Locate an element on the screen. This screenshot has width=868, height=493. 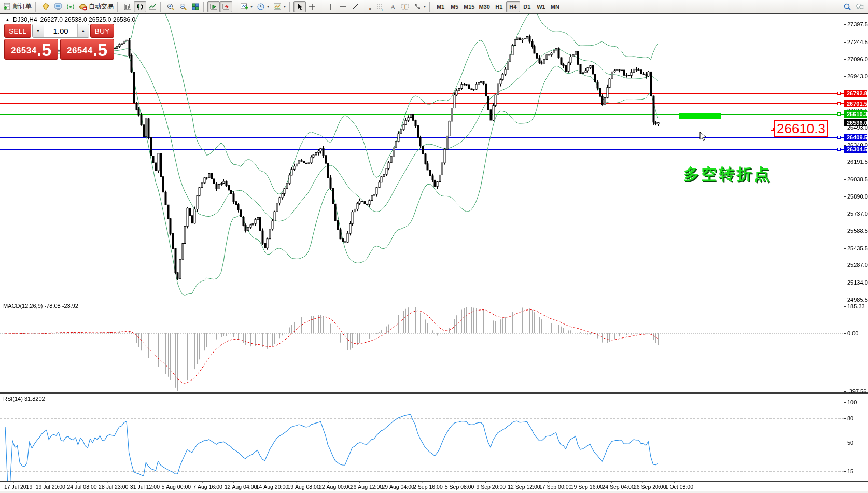
volume-decrease-button: ▼ is located at coordinates (38, 31).